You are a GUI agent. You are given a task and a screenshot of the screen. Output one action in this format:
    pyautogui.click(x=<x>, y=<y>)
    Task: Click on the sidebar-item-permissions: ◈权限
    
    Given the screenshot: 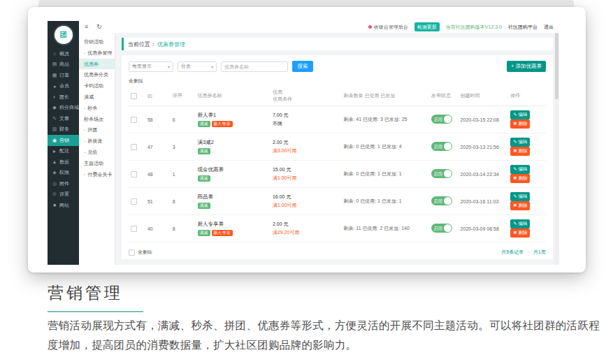 What is the action you would take?
    pyautogui.click(x=63, y=173)
    